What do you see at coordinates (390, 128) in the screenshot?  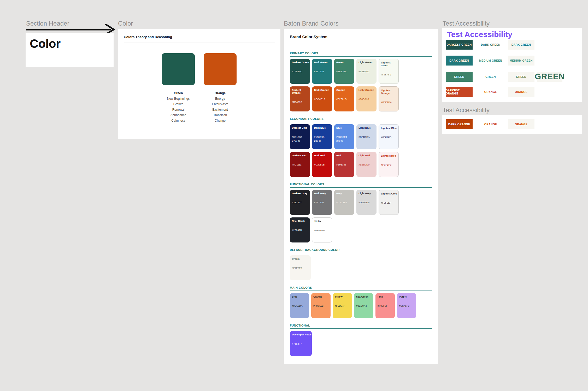 I see `swatch-name: Lightest Blue` at bounding box center [390, 128].